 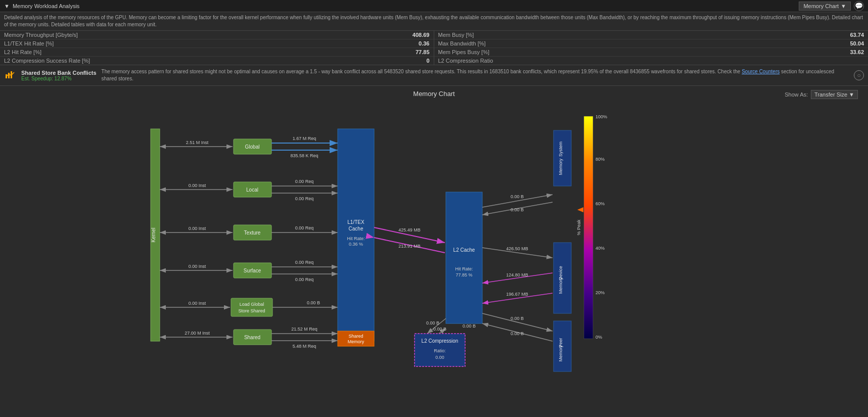 I want to click on svg-text: 124.80 MB, so click(x=517, y=275).